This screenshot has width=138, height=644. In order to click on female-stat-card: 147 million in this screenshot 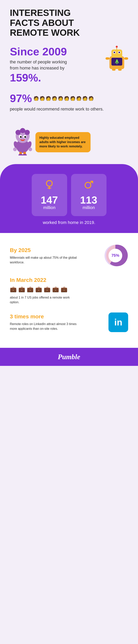, I will do `click(49, 195)`.